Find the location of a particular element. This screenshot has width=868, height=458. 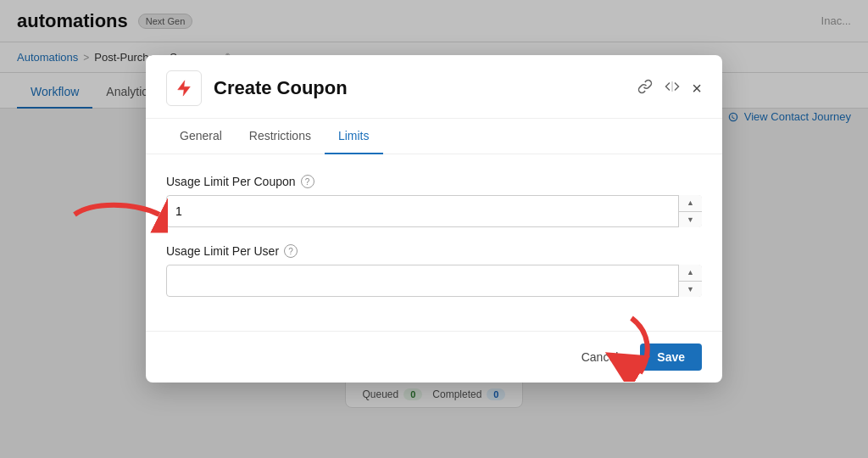

modal-icon-box is located at coordinates (184, 88).